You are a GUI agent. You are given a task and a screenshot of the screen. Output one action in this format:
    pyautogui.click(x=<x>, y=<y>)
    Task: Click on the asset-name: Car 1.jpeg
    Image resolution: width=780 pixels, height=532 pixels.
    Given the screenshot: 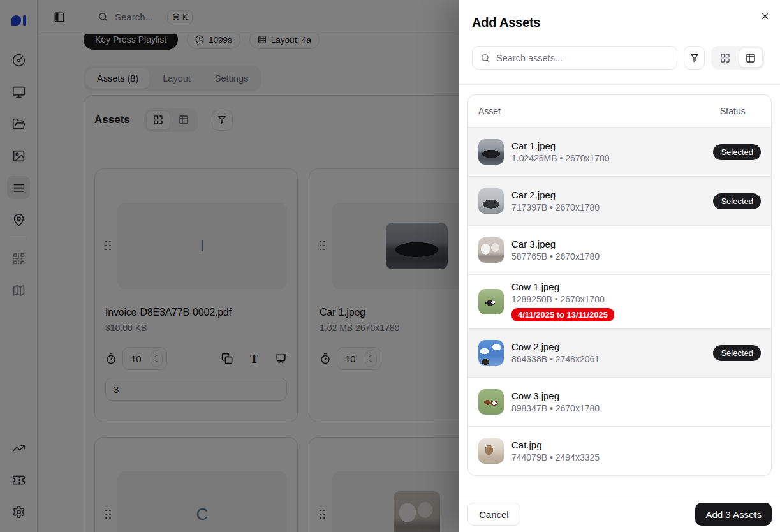 What is the action you would take?
    pyautogui.click(x=612, y=145)
    